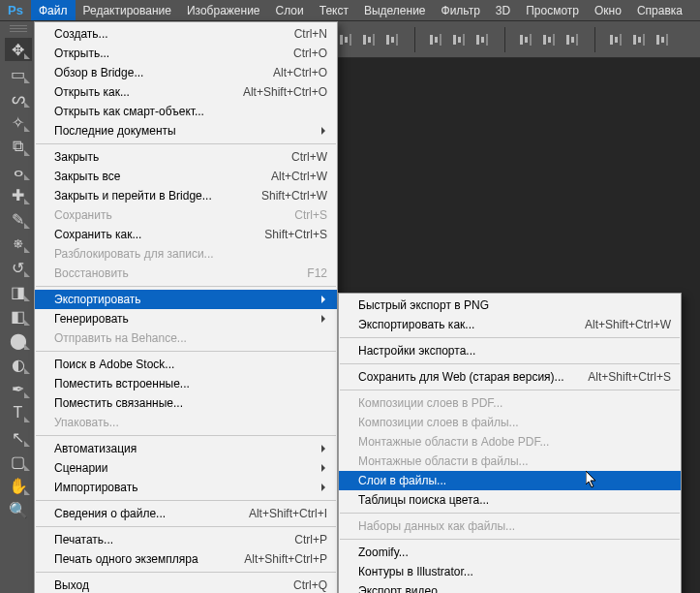 This screenshot has height=593, width=700. Describe the element at coordinates (186, 403) in the screenshot. I see `file-menu-item-21: Поместить связанные...` at that location.